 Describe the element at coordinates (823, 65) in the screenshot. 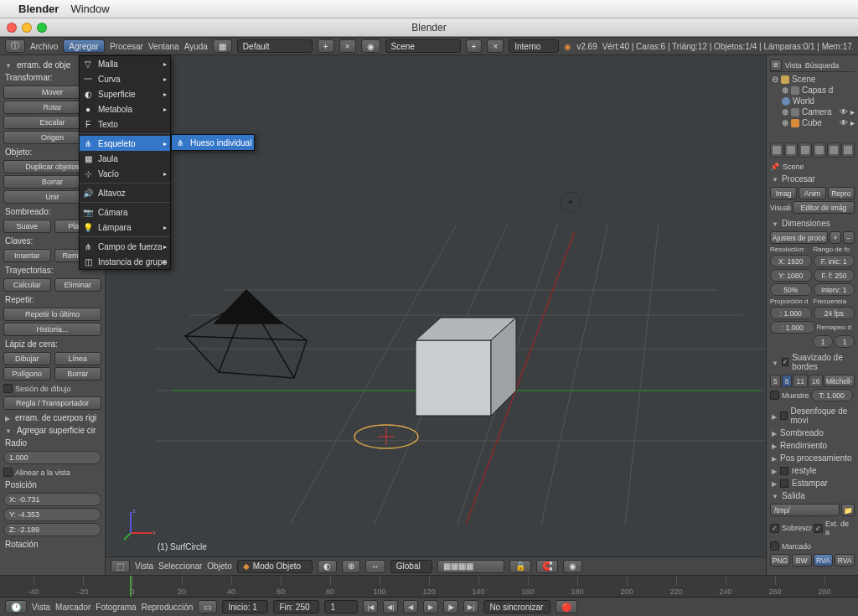

I see `outliner-menu-busqueda: Búsqueda` at that location.